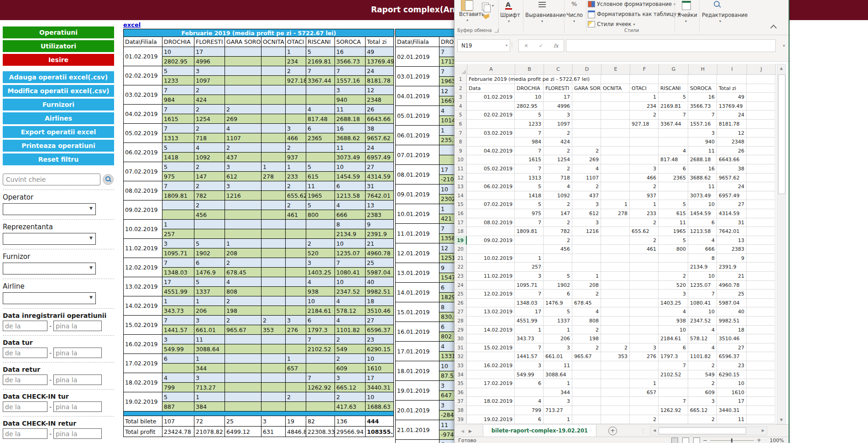  I want to click on cell-A32, so click(491, 357).